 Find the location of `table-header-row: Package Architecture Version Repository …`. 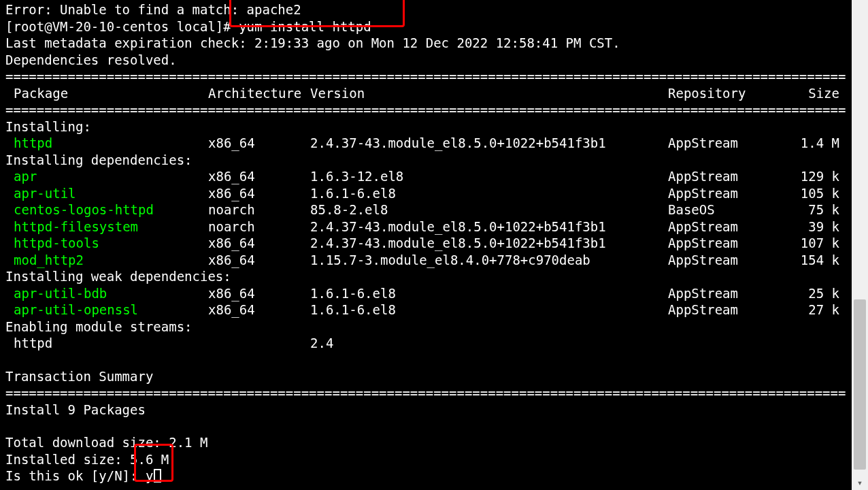

table-header-row: Package Architecture Version Repository … is located at coordinates (426, 94).